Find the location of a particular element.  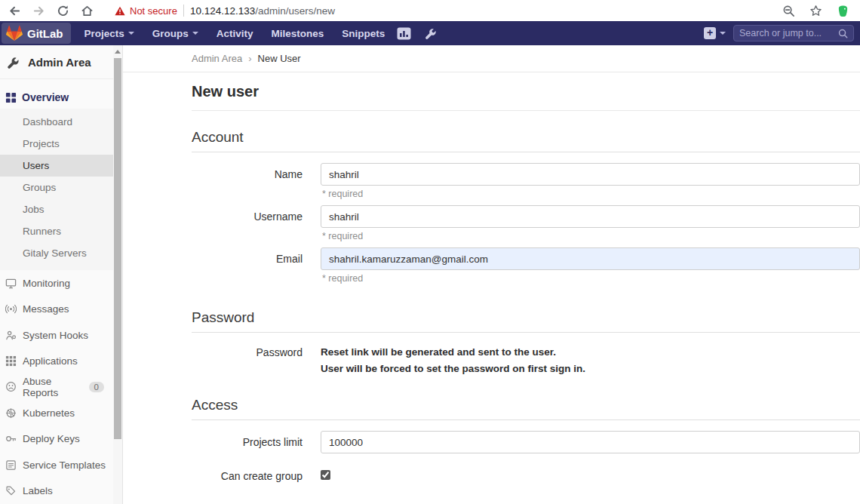

sidebar-item-applications: Applications is located at coordinates (57, 361).